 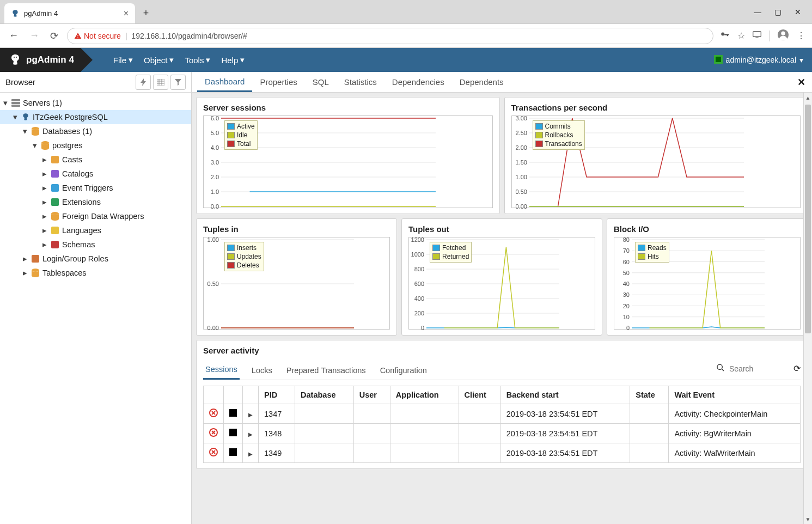 I want to click on menu-file: File▾, so click(x=123, y=60).